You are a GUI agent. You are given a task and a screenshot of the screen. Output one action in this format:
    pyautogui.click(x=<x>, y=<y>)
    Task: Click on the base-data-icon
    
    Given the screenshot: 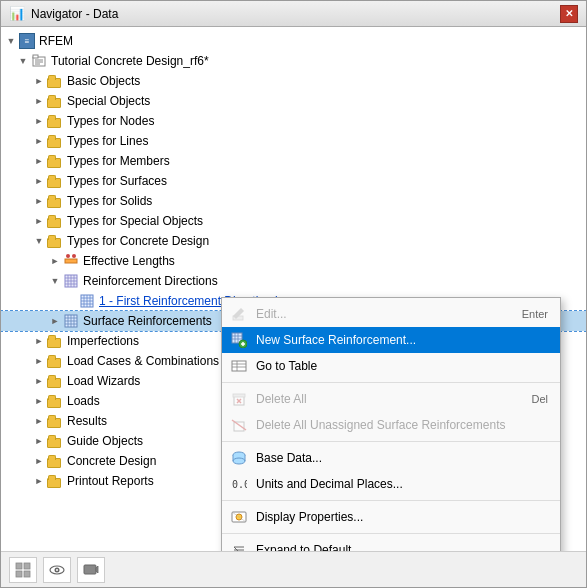 What is the action you would take?
    pyautogui.click(x=239, y=458)
    